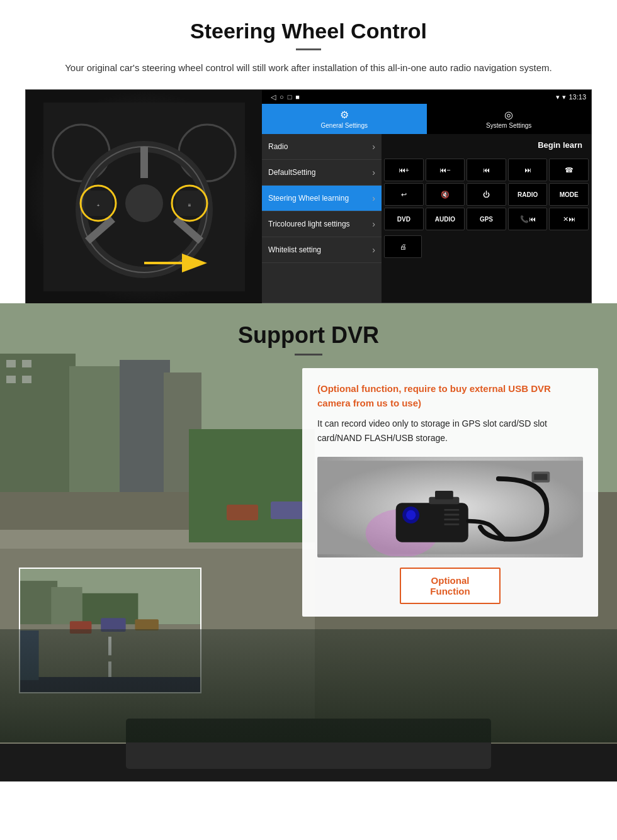 This screenshot has width=617, height=840. I want to click on signal-icon: ▾, so click(558, 97).